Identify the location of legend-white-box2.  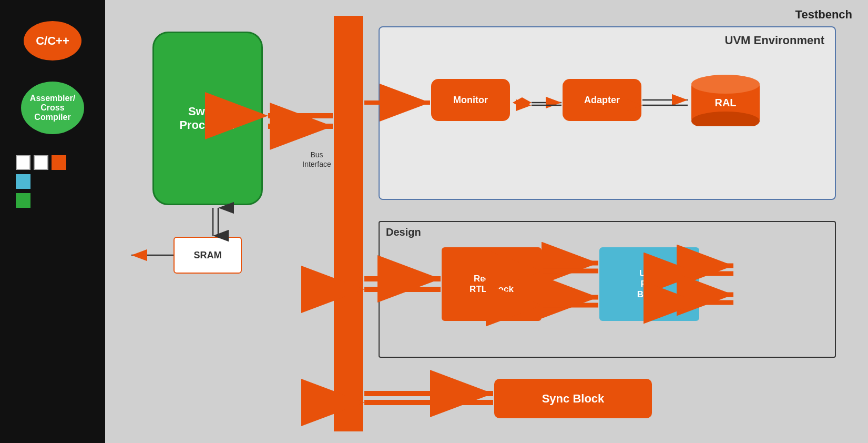
(41, 163).